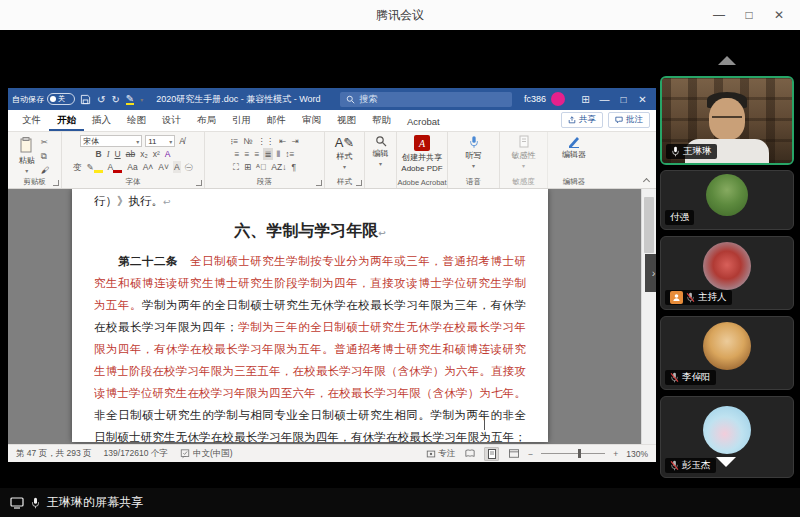  I want to click on participant-tile-李倬阳: 李倬阳, so click(727, 353).